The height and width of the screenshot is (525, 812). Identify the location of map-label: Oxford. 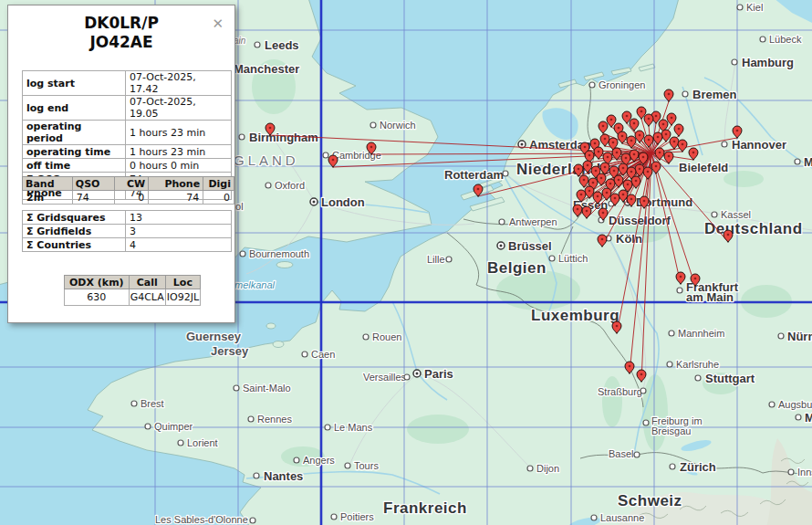
(290, 185).